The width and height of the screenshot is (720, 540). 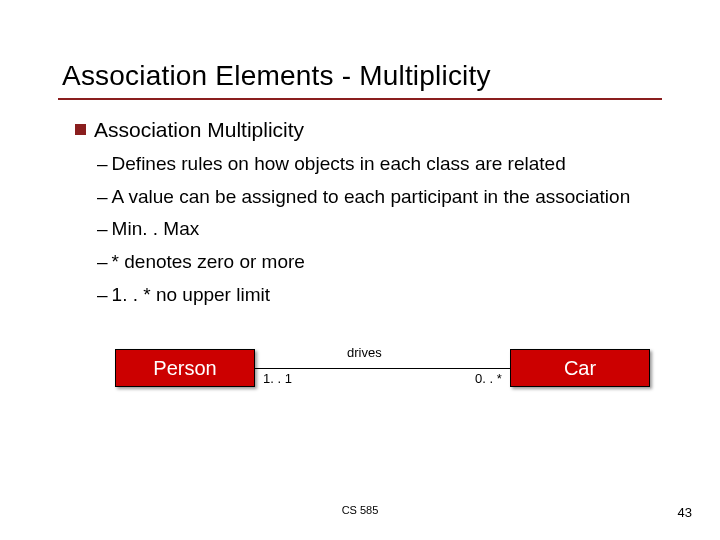 I want to click on list-item: –* denotes zero or more, so click(x=388, y=262).